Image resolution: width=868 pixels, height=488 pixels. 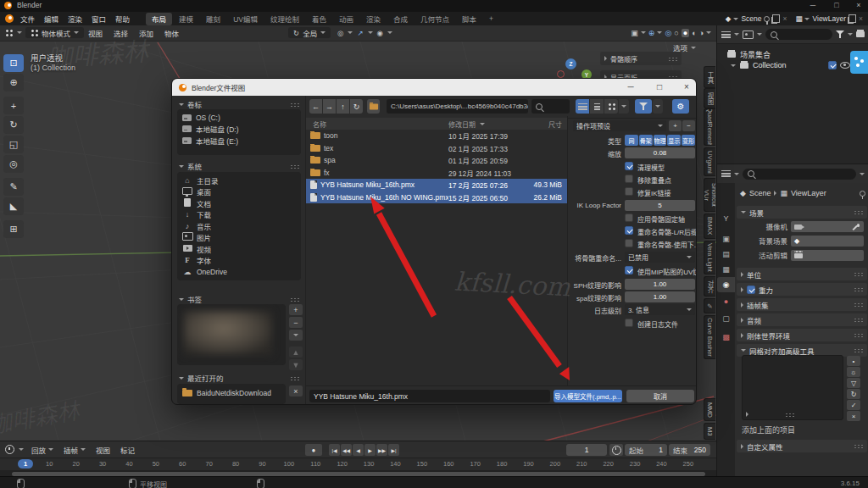 I want to click on window-minimize-button: ─, so click(x=813, y=5).